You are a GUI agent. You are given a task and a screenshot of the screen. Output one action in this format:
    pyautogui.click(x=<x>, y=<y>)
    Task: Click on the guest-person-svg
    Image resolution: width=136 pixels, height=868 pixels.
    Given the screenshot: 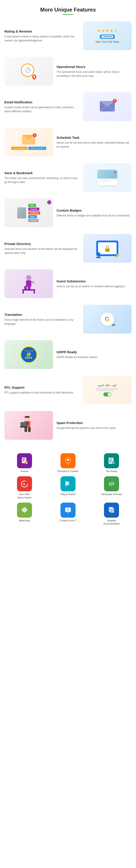 What is the action you would take?
    pyautogui.click(x=29, y=284)
    